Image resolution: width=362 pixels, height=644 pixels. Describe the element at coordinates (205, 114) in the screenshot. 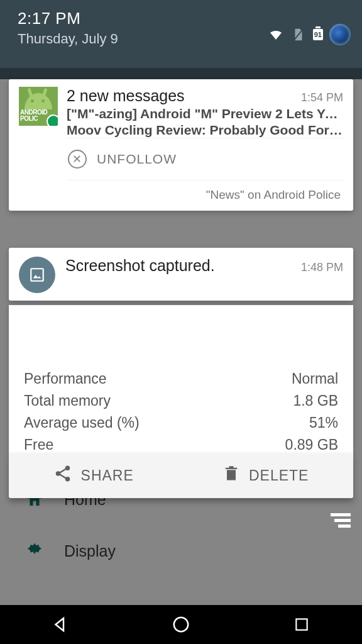

I see `notification-line: ["M"-azing] Android "M" Preview 2 Lets Y…` at that location.